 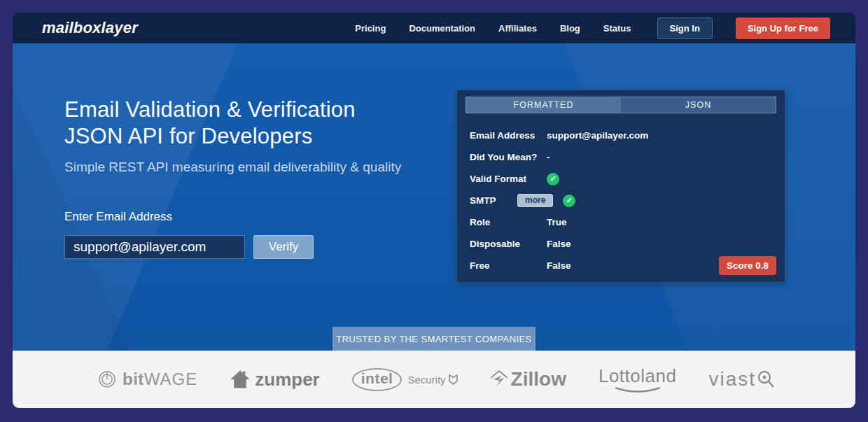 I want to click on intel-oval-wordmark: intel, so click(x=377, y=379).